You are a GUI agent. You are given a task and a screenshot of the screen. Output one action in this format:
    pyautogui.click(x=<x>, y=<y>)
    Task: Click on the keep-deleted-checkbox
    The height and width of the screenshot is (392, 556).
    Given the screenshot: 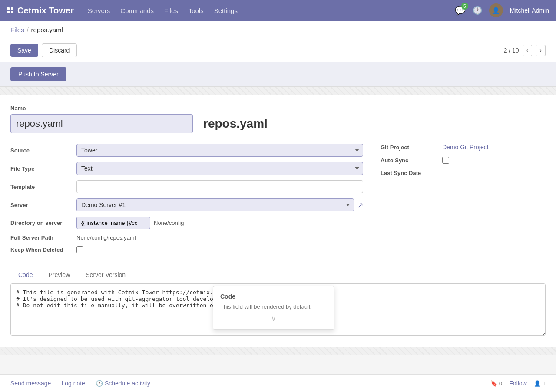 What is the action you would take?
    pyautogui.click(x=80, y=250)
    